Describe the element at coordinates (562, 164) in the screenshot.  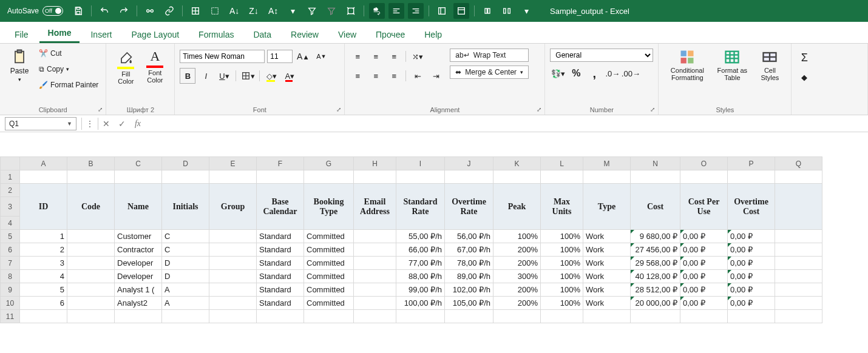
I see `column-header-L: L` at that location.